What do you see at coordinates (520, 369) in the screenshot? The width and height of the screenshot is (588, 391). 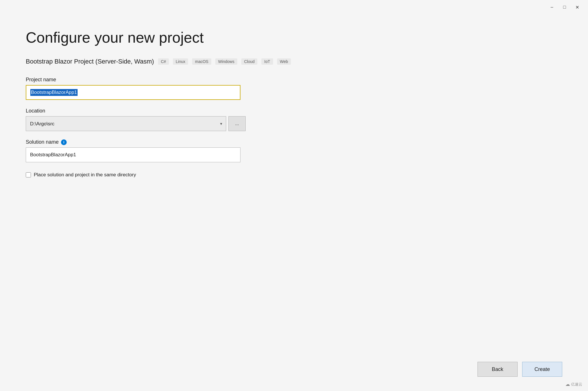 I see `footer-buttons: Back Create` at bounding box center [520, 369].